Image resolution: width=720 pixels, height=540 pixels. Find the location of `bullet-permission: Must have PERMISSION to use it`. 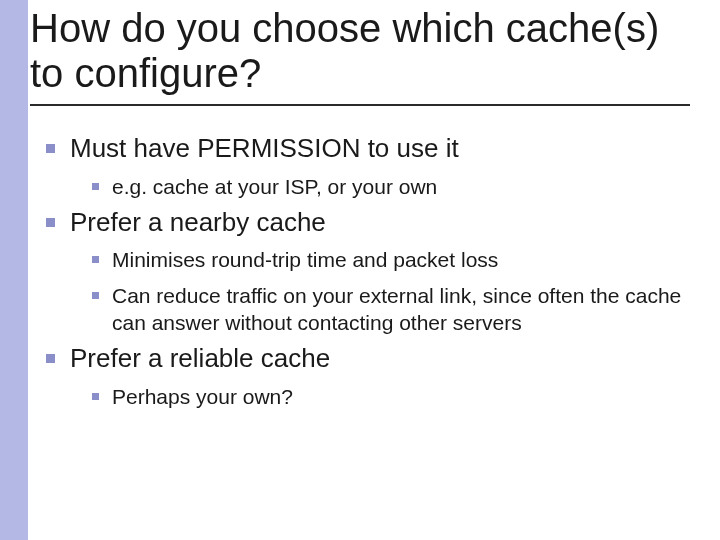

bullet-permission: Must have PERMISSION to use it is located at coordinates (364, 148).